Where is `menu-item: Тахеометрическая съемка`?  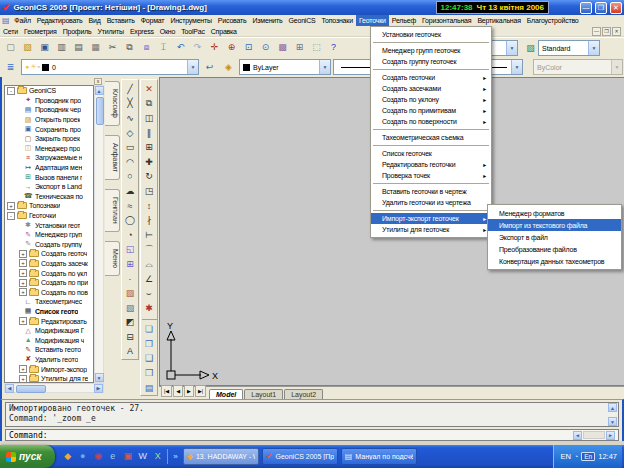
menu-item: Тахеометрическая съемка is located at coordinates (431, 138).